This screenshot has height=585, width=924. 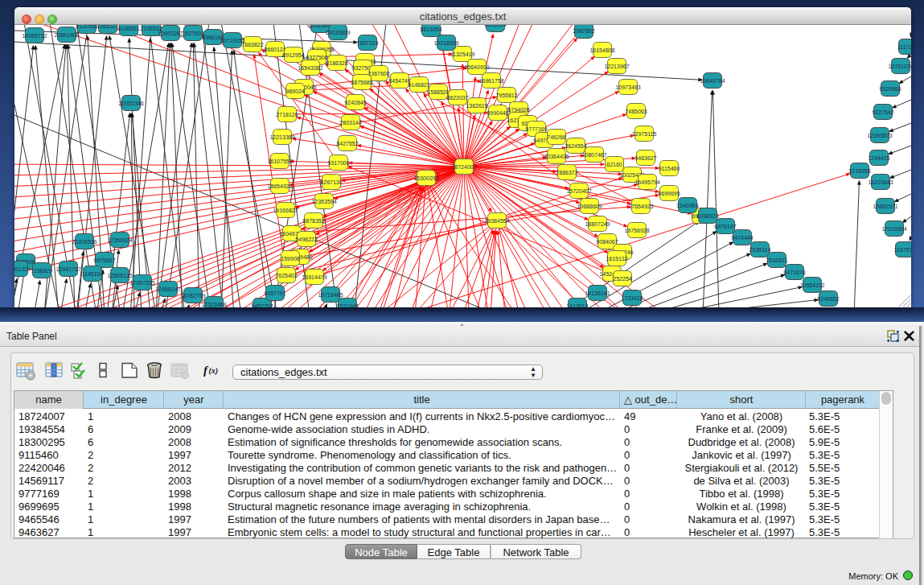 What do you see at coordinates (795, 272) in the screenshot?
I see `svg-text: 8471676` at bounding box center [795, 272].